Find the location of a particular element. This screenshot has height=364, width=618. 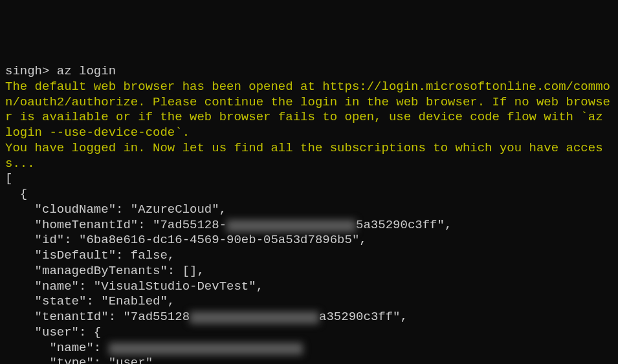

json-id: "id": "6ba8e616-dc16-4569-90eb-05a53d789… is located at coordinates (309, 241).